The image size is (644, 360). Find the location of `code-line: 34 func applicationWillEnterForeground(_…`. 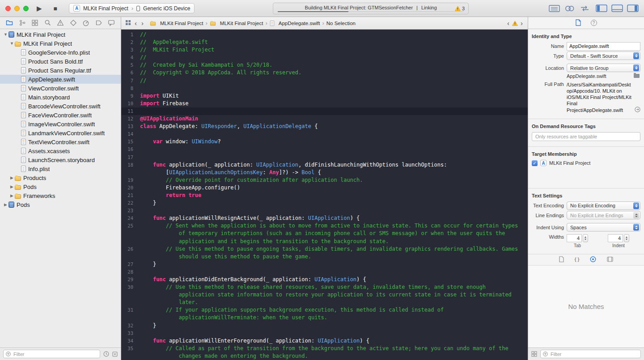

code-line: 34 func applicationWillEnterForeground(_… is located at coordinates (325, 341).